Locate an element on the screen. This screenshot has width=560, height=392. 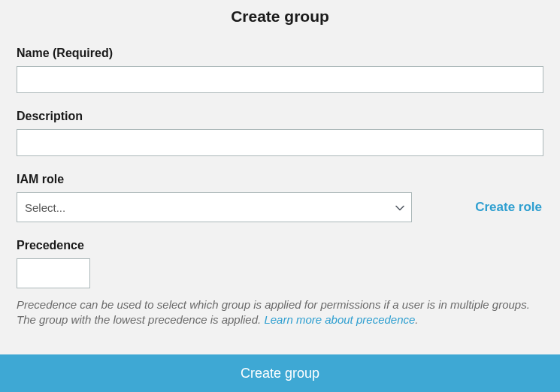
name-field-group: Name (Required) is located at coordinates (280, 70).